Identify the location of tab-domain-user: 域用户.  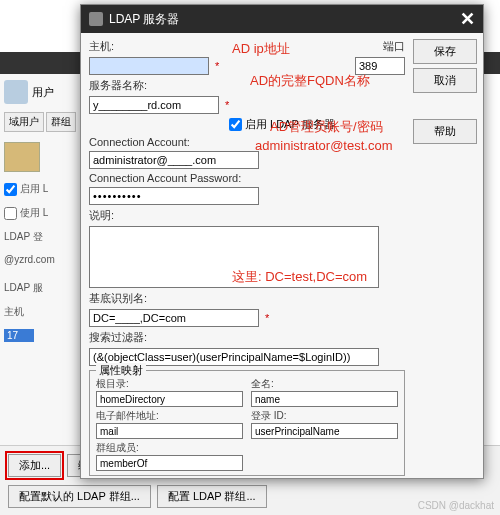
(24, 122).